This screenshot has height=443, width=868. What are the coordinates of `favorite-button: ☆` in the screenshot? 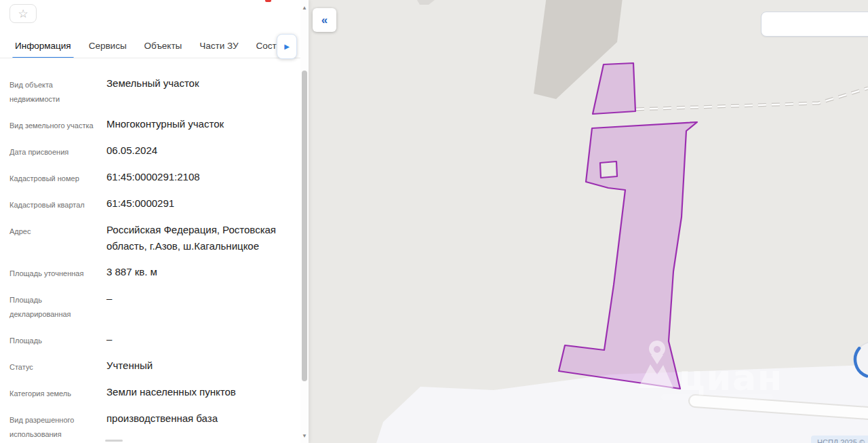 It's located at (23, 14).